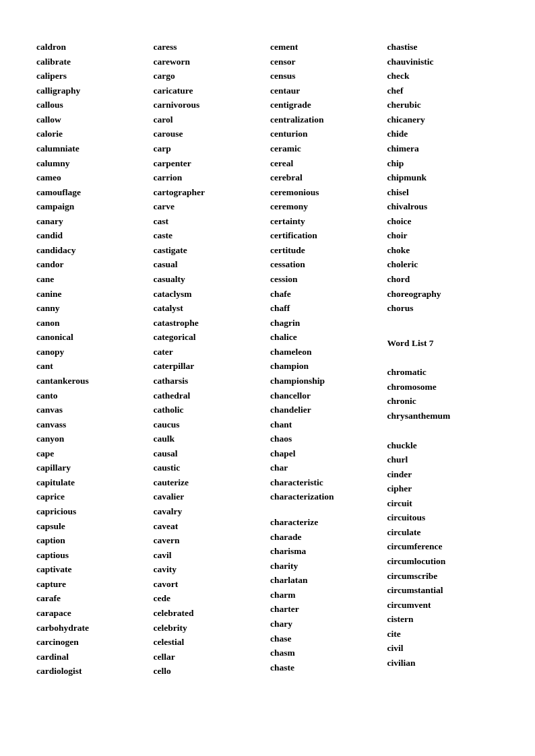 This screenshot has width=535, height=756. What do you see at coordinates (210, 236) in the screenshot?
I see `word-item: caste` at bounding box center [210, 236].